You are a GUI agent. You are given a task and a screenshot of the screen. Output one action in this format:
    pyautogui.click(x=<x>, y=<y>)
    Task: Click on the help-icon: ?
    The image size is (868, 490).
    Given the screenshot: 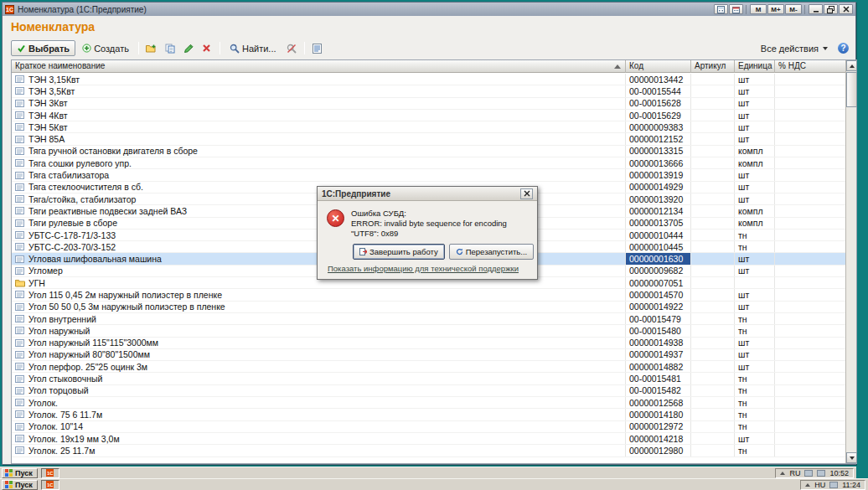 What is the action you would take?
    pyautogui.click(x=843, y=49)
    